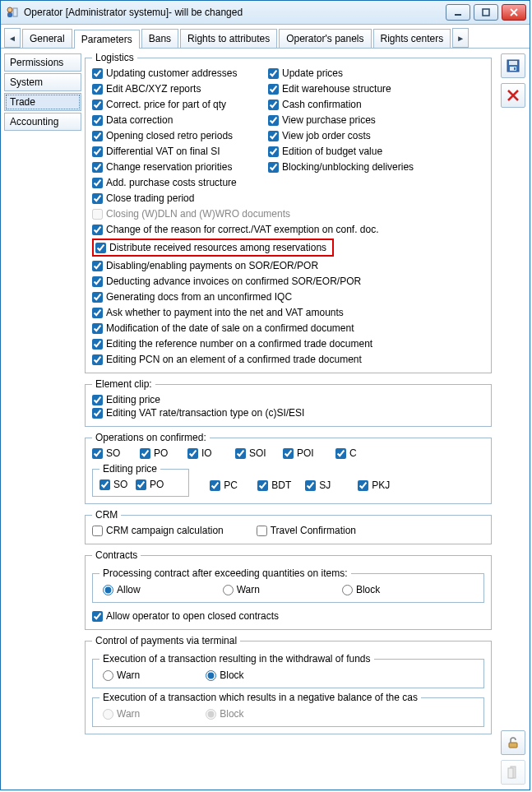  Describe the element at coordinates (141, 480) in the screenshot. I see `editing-price-subgroup: Editing price SOPO` at that location.